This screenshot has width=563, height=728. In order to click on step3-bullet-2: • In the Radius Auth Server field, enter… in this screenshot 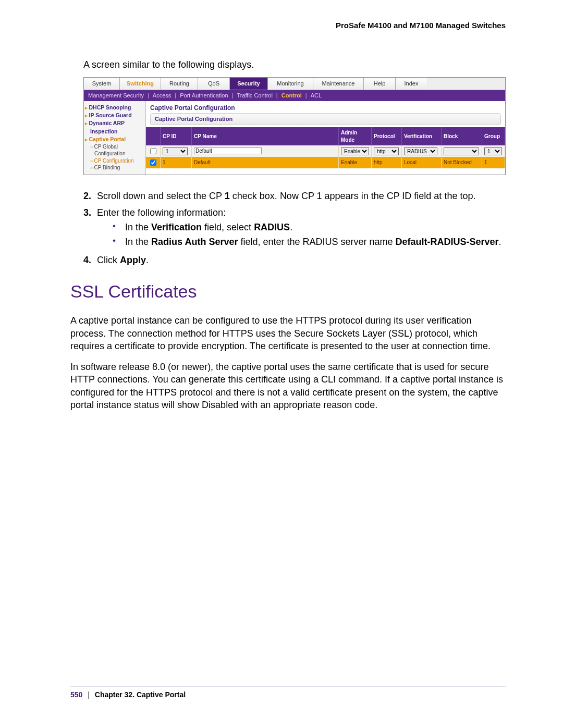, I will do `click(309, 242)`.